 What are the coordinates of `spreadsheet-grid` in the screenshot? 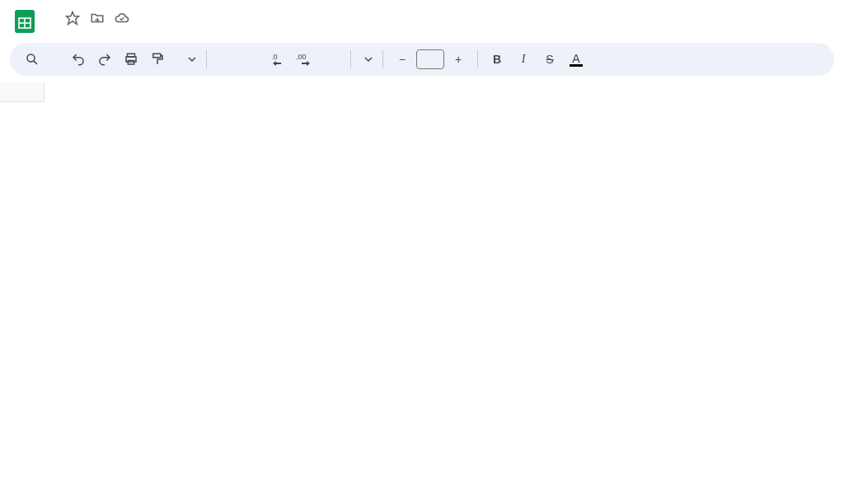 It's located at (422, 92).